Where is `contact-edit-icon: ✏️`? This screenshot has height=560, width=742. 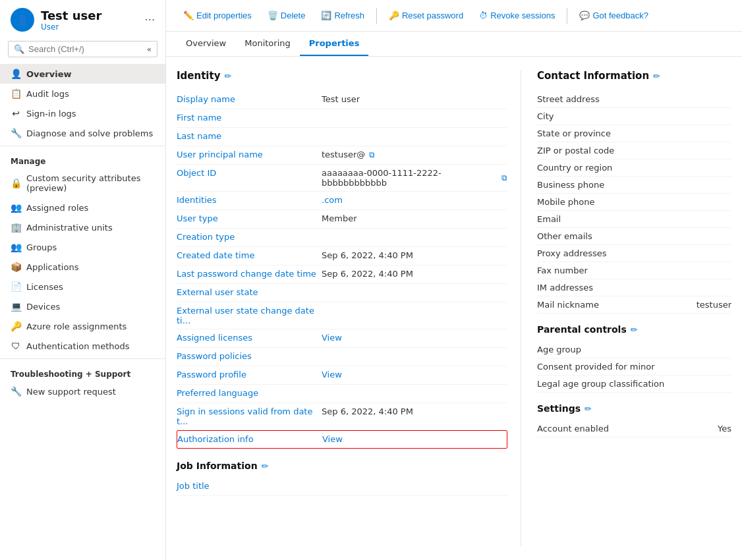 contact-edit-icon: ✏️ is located at coordinates (656, 76).